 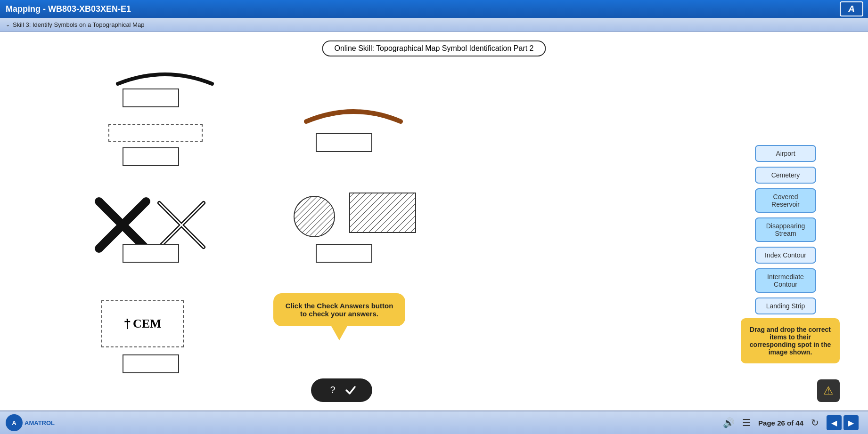 I want to click on answer-option-airport: Airport, so click(x=786, y=153).